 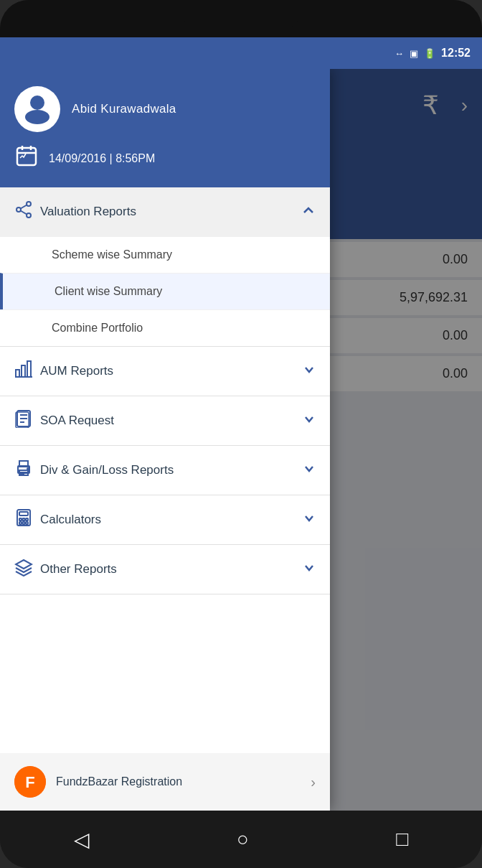 What do you see at coordinates (98, 327) in the screenshot?
I see `combine-portfolio-label: Combine Portfolio` at bounding box center [98, 327].